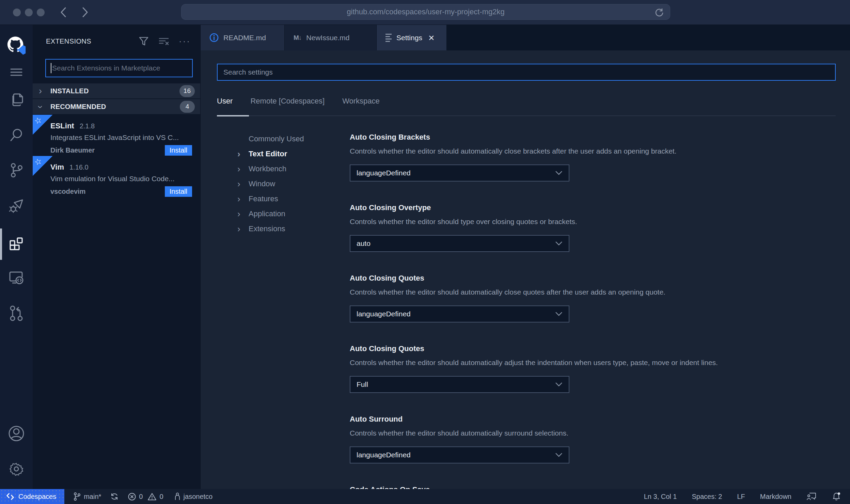  What do you see at coordinates (299, 154) in the screenshot?
I see `toc-item: › Text Editor` at bounding box center [299, 154].